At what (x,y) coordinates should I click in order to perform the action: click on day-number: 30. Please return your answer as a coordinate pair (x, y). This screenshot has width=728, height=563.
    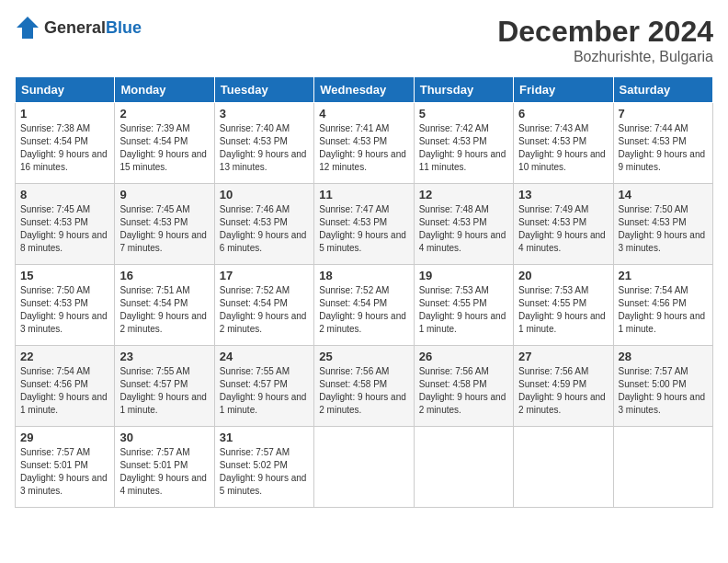
    Looking at the image, I should click on (164, 438).